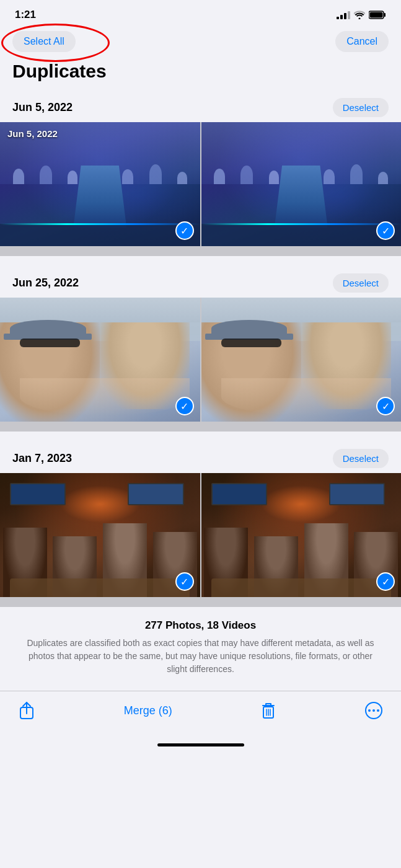 The height and width of the screenshot is (868, 401). What do you see at coordinates (361, 108) in the screenshot?
I see `deselect-button-1: Deselect` at bounding box center [361, 108].